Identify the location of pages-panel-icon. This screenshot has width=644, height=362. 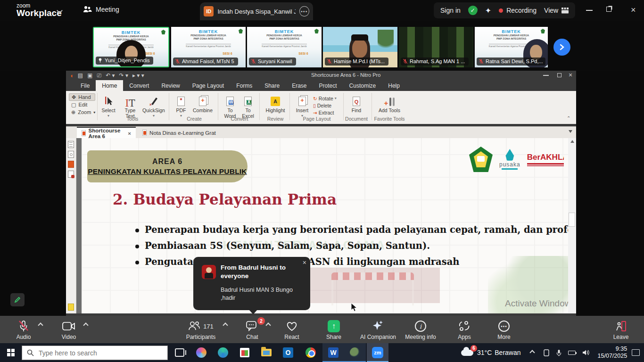
(71, 144).